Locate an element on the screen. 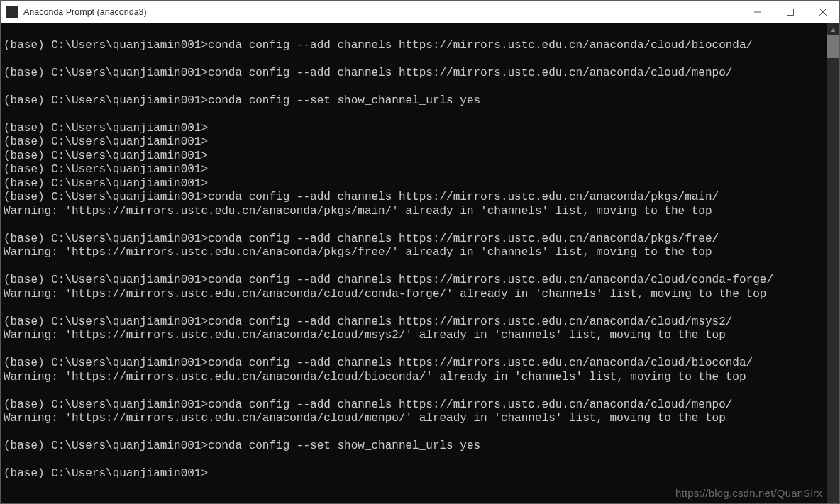 The image size is (840, 504). maximize-button is located at coordinates (790, 12).